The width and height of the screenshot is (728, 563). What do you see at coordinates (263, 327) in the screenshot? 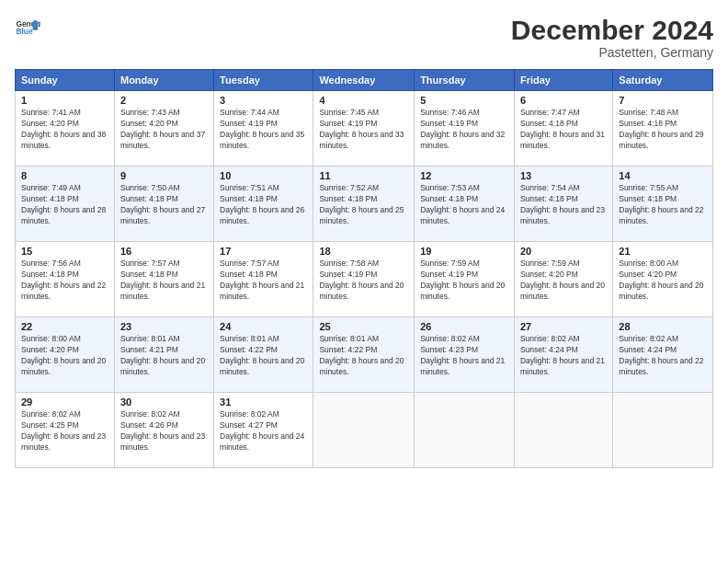
I see `day-number: 24` at bounding box center [263, 327].